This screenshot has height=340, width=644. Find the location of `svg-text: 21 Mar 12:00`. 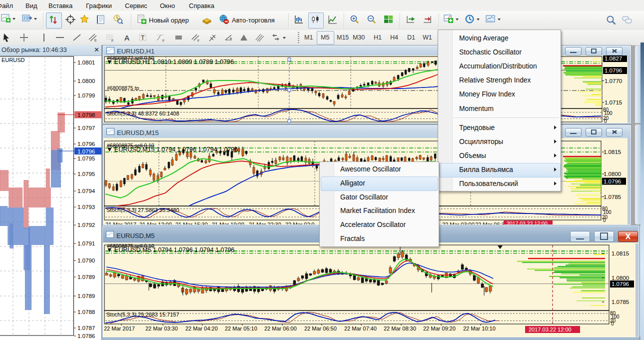

svg-text: 21 Mar 12:00 is located at coordinates (156, 223).